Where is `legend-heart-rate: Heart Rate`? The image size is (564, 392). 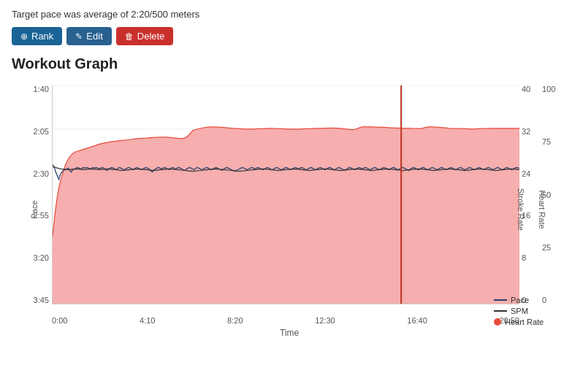 legend-heart-rate: Heart Rate is located at coordinates (527, 322).